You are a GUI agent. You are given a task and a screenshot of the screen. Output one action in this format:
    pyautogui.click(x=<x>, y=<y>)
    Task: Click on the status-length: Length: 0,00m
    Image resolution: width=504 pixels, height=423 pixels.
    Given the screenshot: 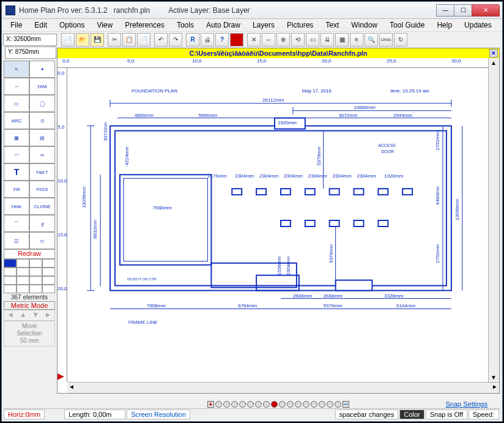 What is the action you would take?
    pyautogui.click(x=95, y=414)
    